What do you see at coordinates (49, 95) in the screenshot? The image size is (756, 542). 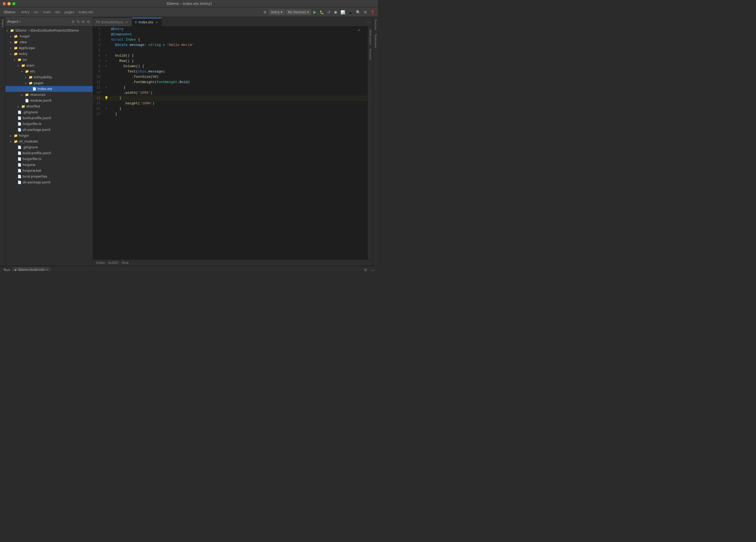 I see `tree-item-resources: ▸ 📁 resources` at bounding box center [49, 95].